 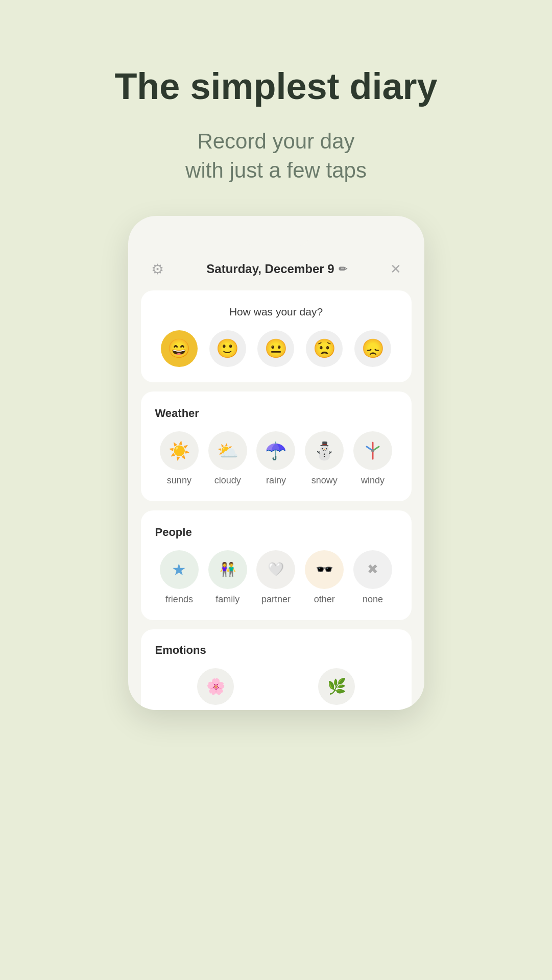 What do you see at coordinates (325, 599) in the screenshot?
I see `people-other-label: other` at bounding box center [325, 599].